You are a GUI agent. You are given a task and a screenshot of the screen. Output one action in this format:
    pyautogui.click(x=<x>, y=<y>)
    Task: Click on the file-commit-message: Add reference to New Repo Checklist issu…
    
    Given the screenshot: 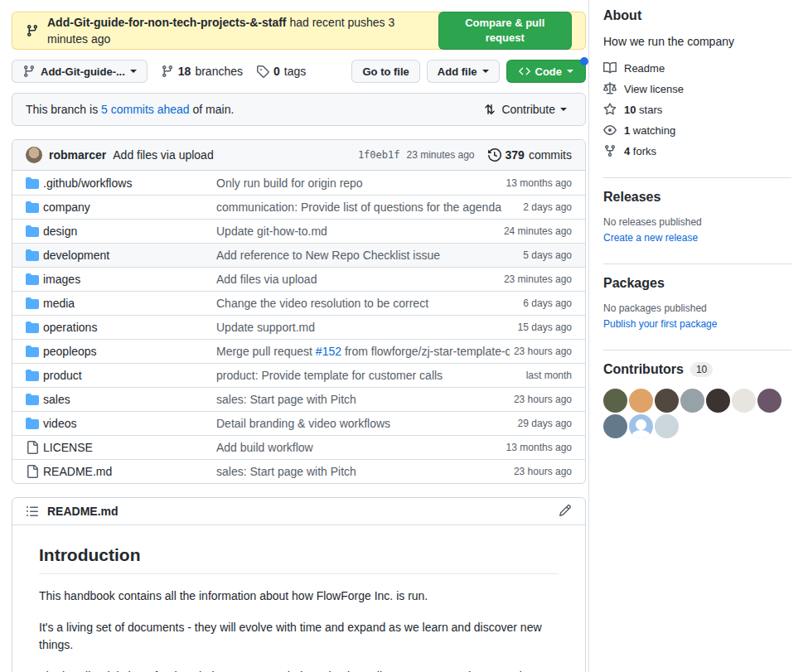 What is the action you would take?
    pyautogui.click(x=368, y=255)
    